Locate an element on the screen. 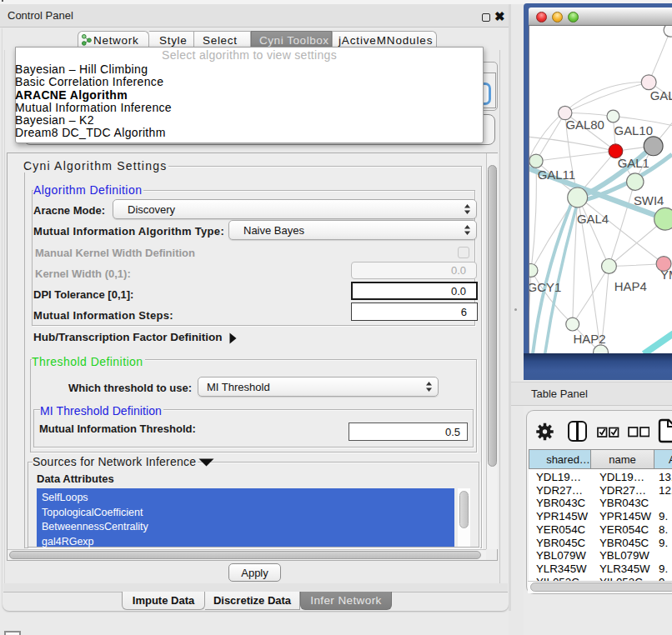 This screenshot has height=635, width=672. svg-text: GAL4 is located at coordinates (593, 219).